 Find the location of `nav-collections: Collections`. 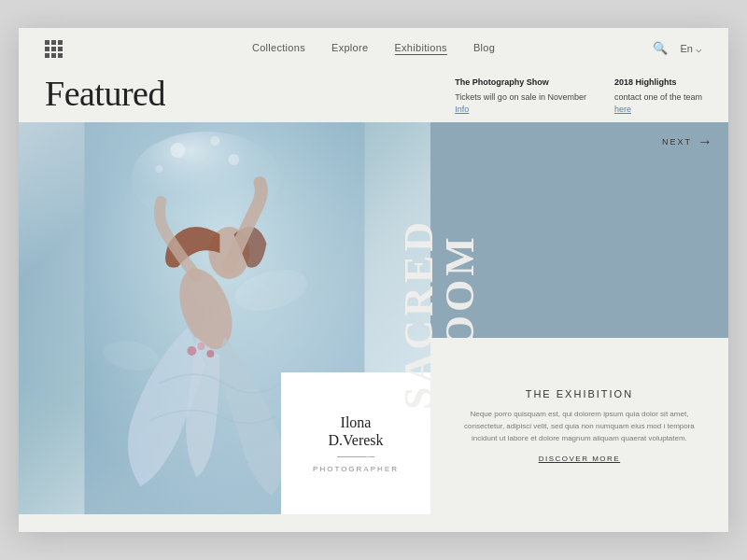

nav-collections: Collections is located at coordinates (278, 49).